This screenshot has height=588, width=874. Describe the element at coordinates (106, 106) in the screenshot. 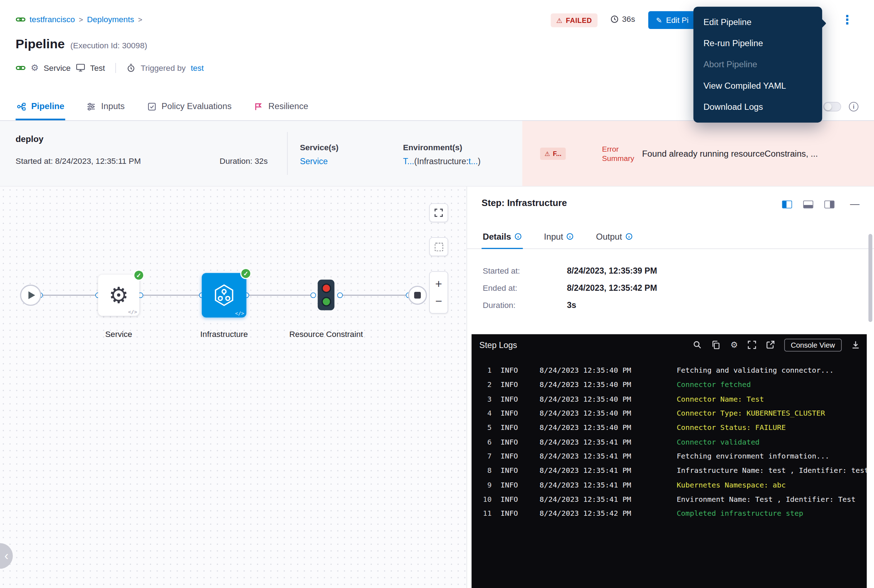

I see `tab-inputs: Inputs` at that location.